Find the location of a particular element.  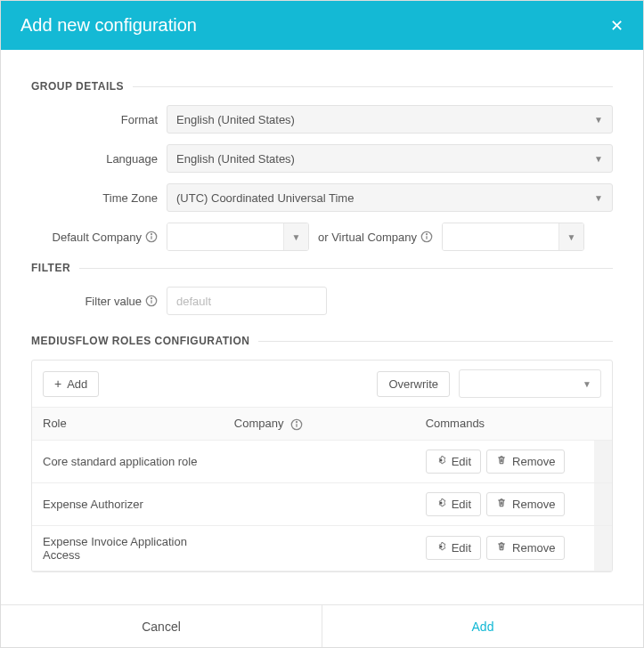

table-row: Expense AuthorizerEditRemove is located at coordinates (322, 504).